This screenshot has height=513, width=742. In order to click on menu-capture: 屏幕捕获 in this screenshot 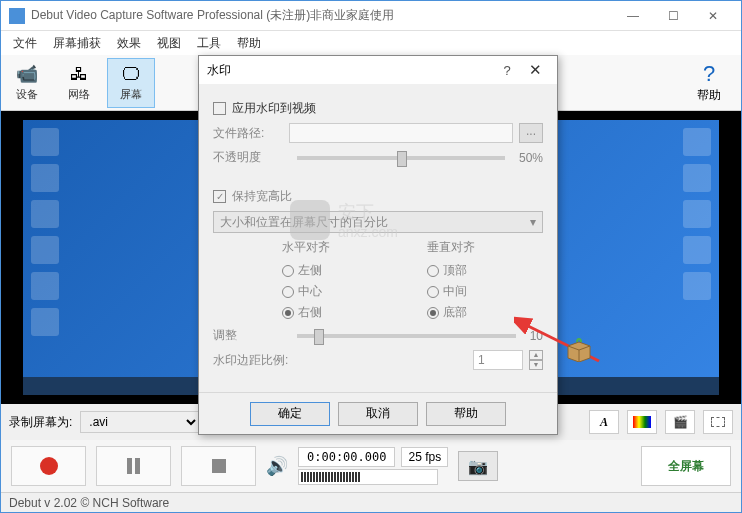, I will do `click(77, 44)`.